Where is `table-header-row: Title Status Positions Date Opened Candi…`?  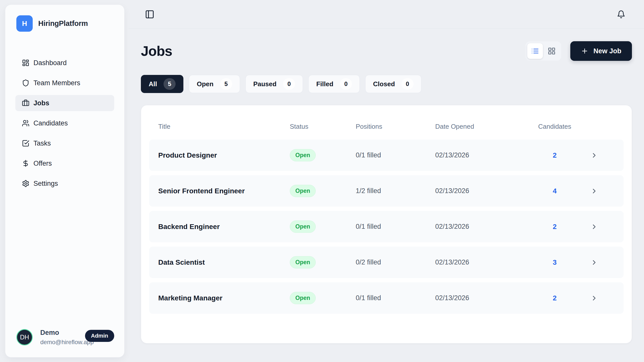
table-header-row: Title Status Positions Date Opened Candi… is located at coordinates (386, 126).